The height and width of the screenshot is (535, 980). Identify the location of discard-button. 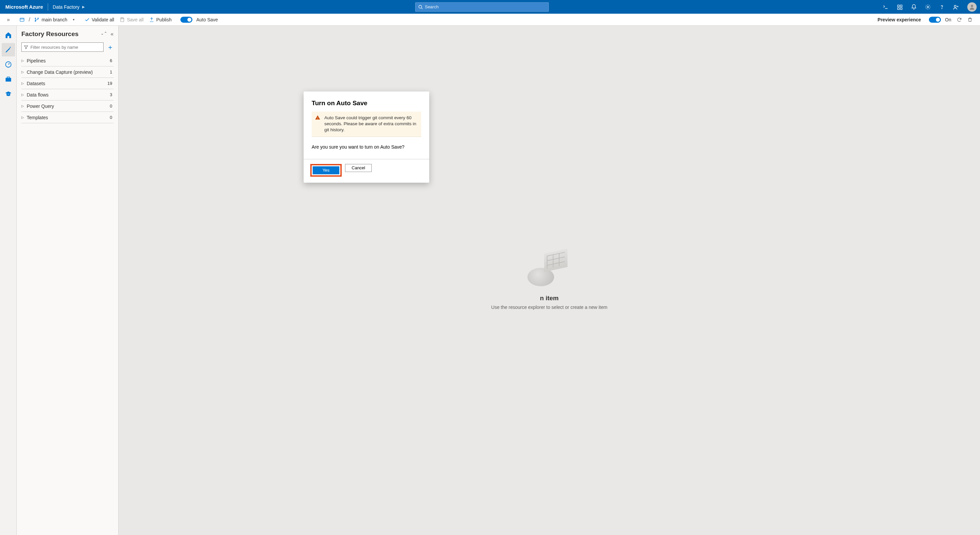
(970, 20).